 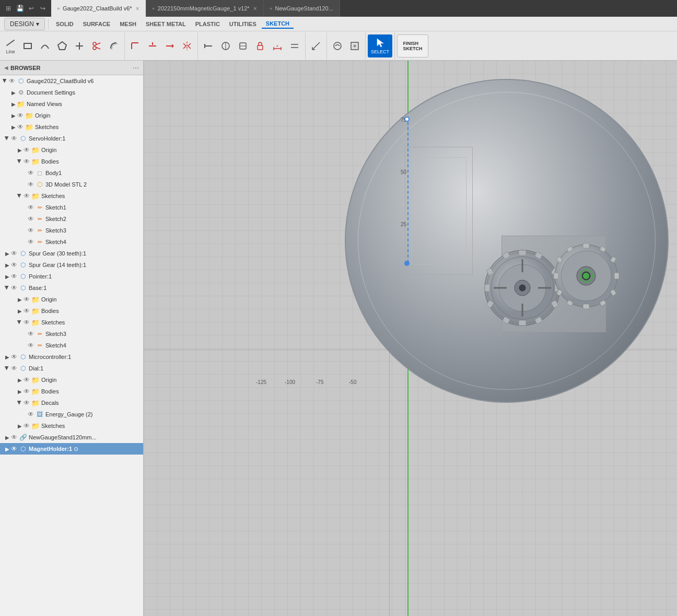 What do you see at coordinates (31, 219) in the screenshot?
I see `sketch2-eye: 👁` at bounding box center [31, 219].